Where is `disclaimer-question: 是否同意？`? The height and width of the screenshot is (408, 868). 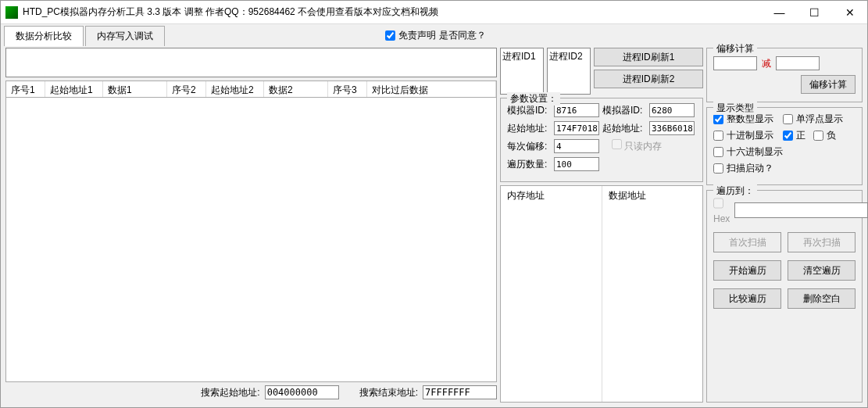
disclaimer-question: 是否同意？ is located at coordinates (463, 36).